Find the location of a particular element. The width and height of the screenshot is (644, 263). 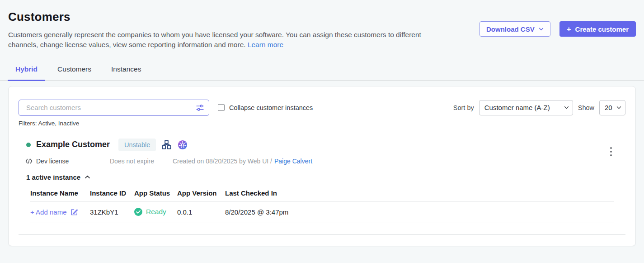

license-expiration: Does not expire is located at coordinates (141, 161).